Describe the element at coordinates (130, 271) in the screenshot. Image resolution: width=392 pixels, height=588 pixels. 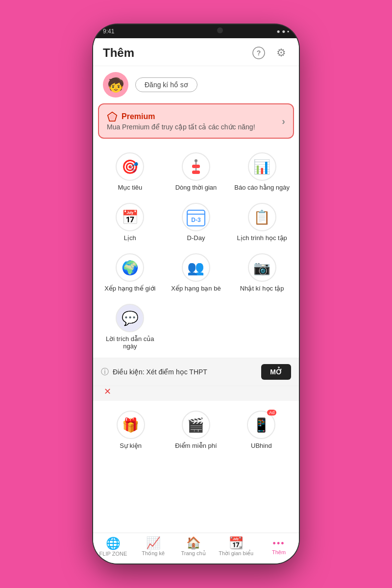
I see `grid-item-world-rank: 🌍 Xếp hạng thế giới` at that location.